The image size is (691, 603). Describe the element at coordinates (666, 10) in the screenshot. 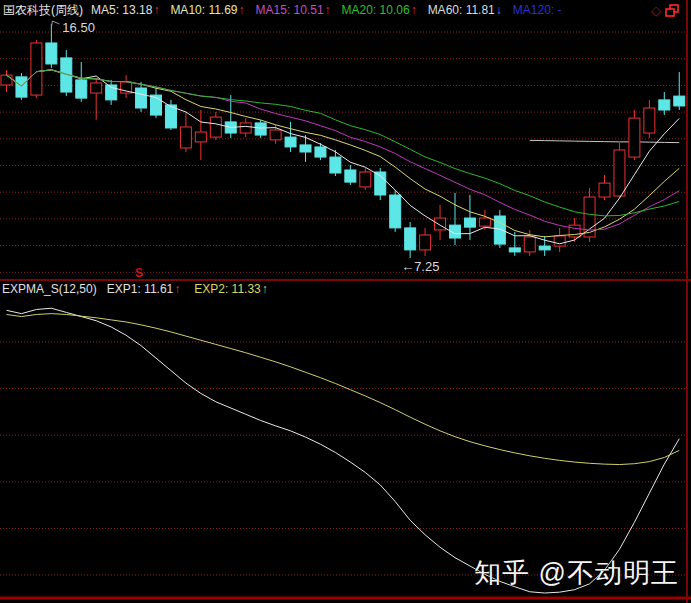

I see `header-icons: ◇` at that location.